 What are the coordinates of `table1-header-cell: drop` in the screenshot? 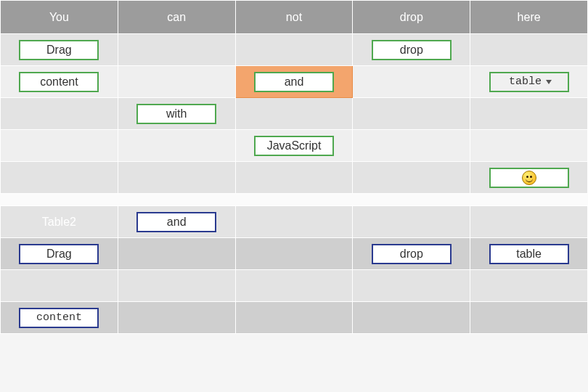 It's located at (412, 17).